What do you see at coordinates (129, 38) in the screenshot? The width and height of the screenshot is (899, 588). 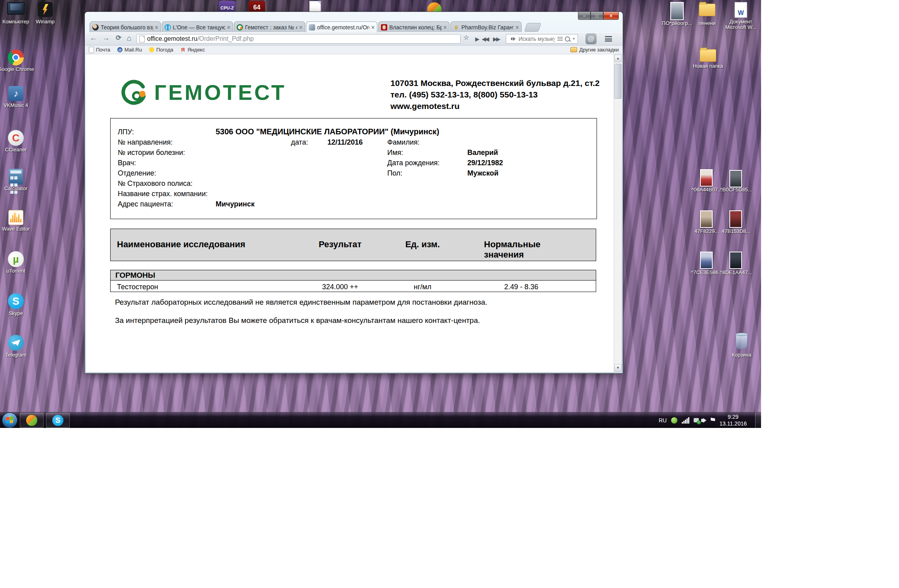 I see `home-button: ⌂` at bounding box center [129, 38].